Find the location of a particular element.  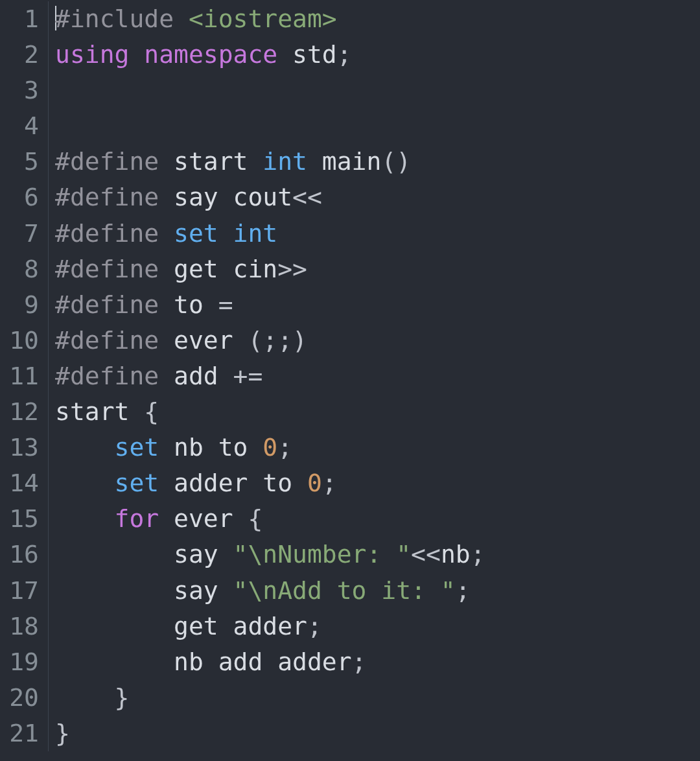

token: to is located at coordinates (196, 305).